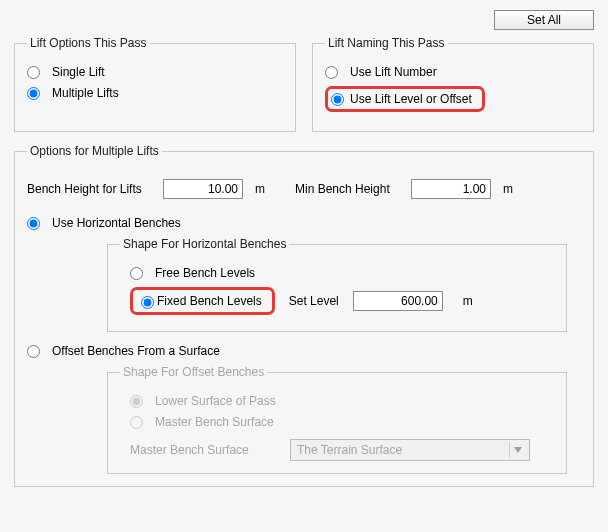 This screenshot has height=532, width=608. I want to click on use-horizontal-label: Use Horizontal Benches, so click(116, 223).